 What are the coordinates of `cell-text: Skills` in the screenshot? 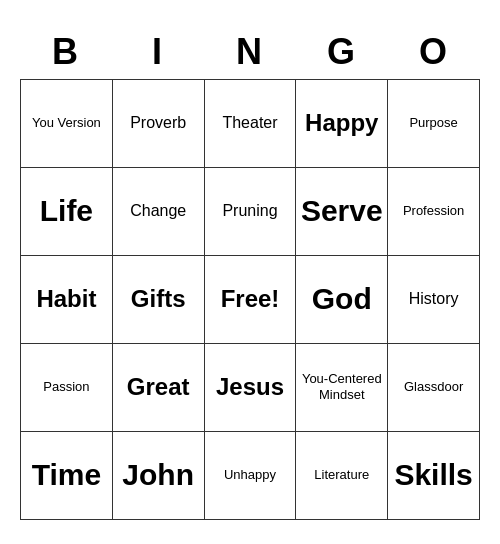 It's located at (433, 475).